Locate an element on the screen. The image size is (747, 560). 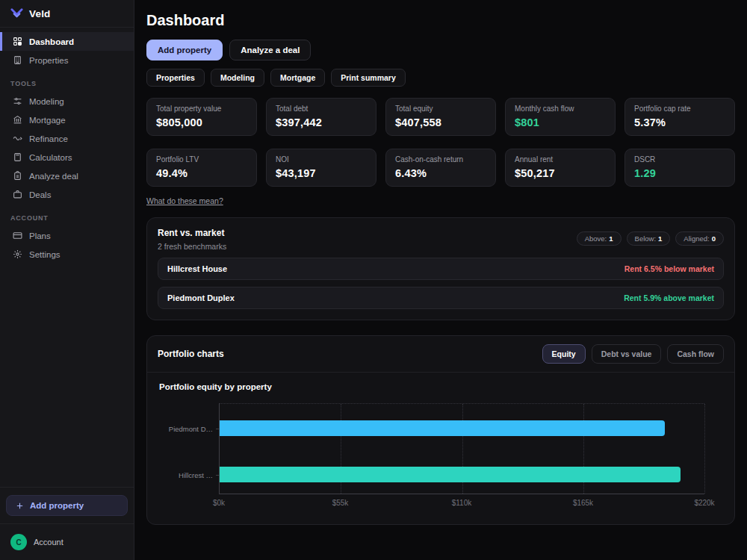
brand-name: Veld is located at coordinates (40, 13).